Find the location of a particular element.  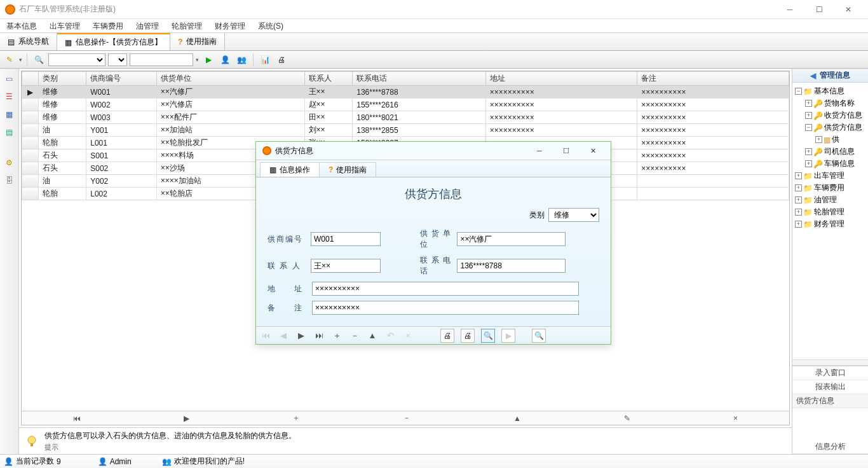

tree-node: +🔑司机信息 is located at coordinates (835, 151).